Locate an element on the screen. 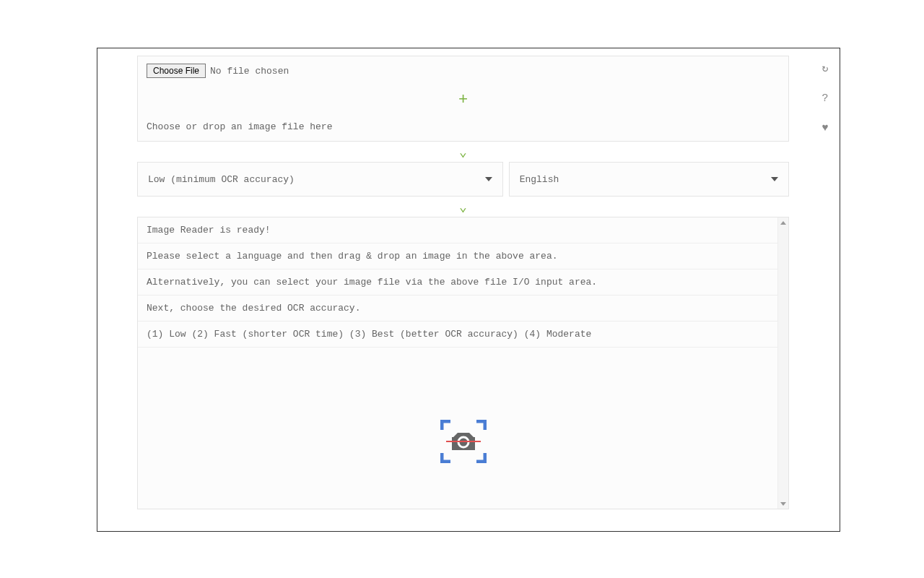  file-input-row: Choose File No file chosen is located at coordinates (463, 71).